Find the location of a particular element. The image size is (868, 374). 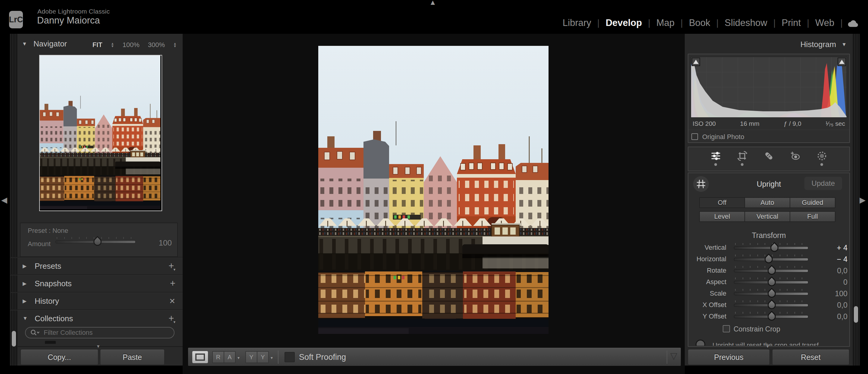

update-button: Update is located at coordinates (823, 183).